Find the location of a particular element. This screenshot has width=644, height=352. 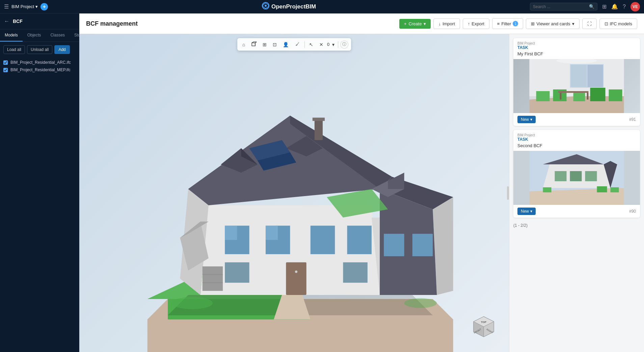

cursor-button: ↖ is located at coordinates (311, 45).